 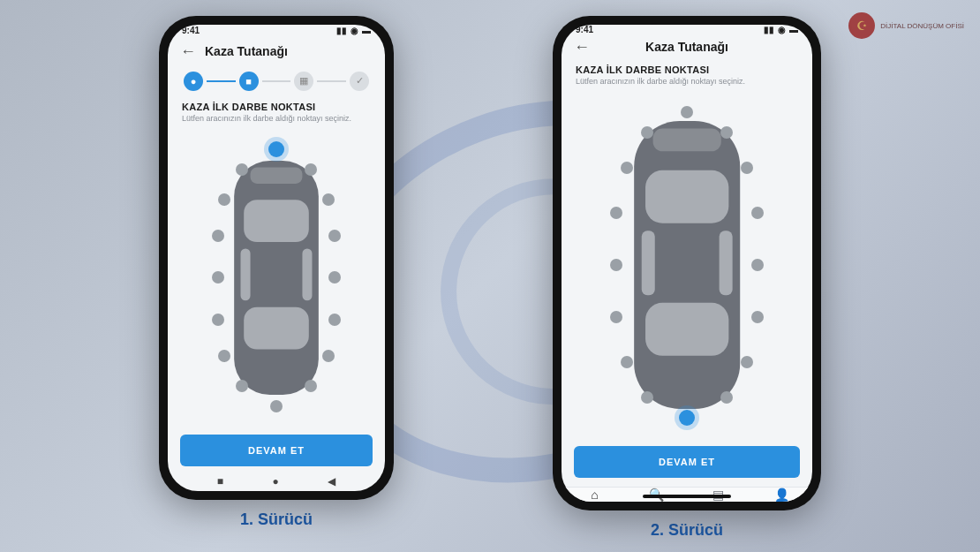 I want to click on step-1-icon: ●, so click(x=193, y=81).